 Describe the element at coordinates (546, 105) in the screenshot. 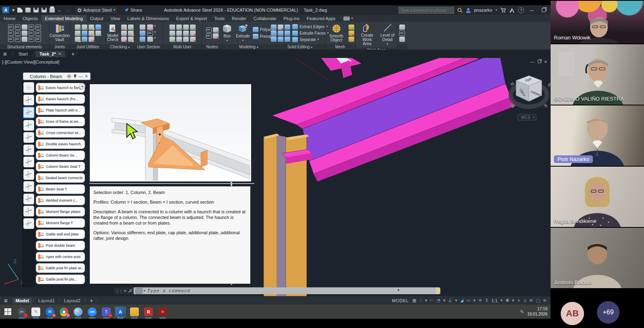

I see `compass-s: S` at that location.